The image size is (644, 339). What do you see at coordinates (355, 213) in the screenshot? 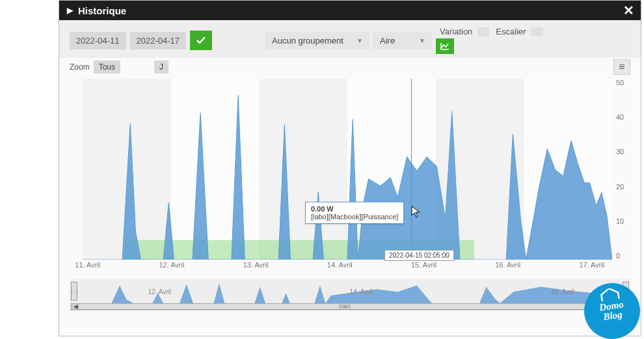
I see `tooltip: 0.00 W [labo][Macbook][Puissance]` at bounding box center [355, 213].